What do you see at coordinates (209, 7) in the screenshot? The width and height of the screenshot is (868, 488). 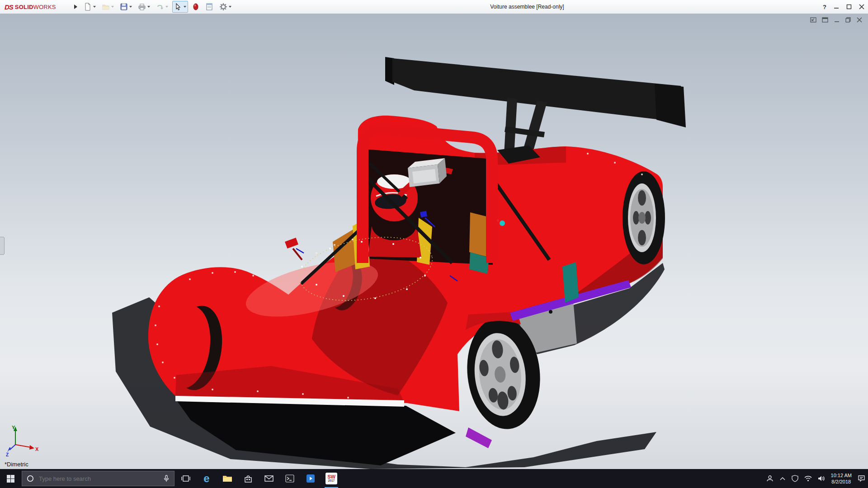 I see `drawing-sheet-icon` at bounding box center [209, 7].